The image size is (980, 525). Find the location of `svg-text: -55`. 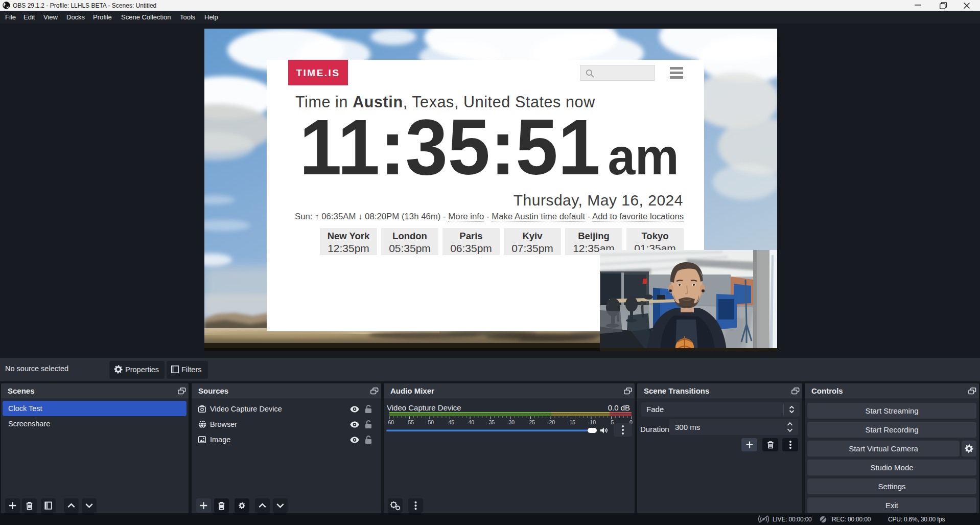

svg-text: -55 is located at coordinates (410, 422).